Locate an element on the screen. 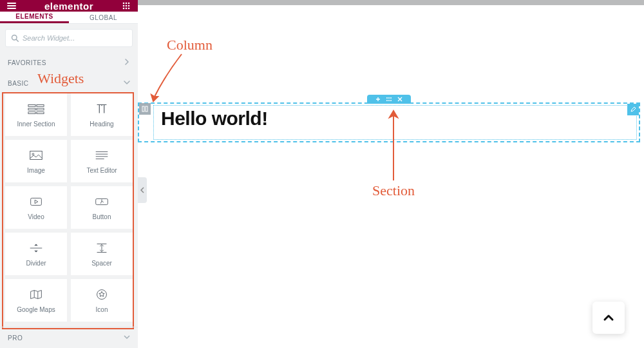 The image size is (644, 348). heading-text: Hello world! is located at coordinates (214, 119).